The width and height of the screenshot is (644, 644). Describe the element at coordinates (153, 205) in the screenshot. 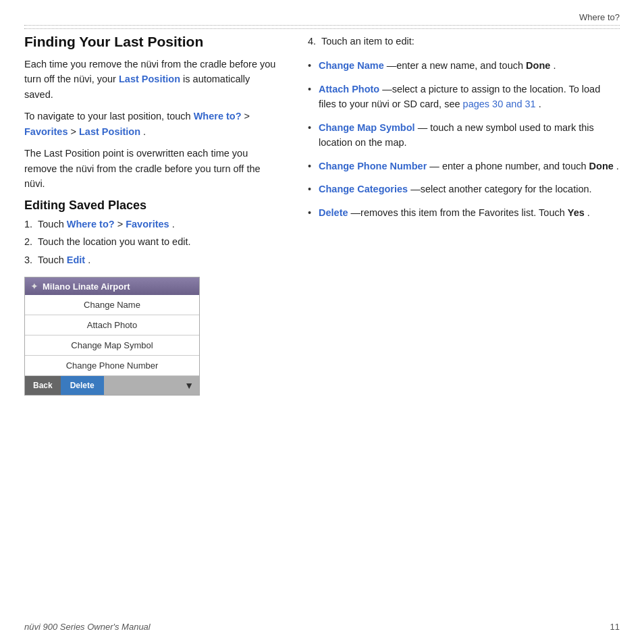

I see `section2-heading: Editing Saved Places` at that location.